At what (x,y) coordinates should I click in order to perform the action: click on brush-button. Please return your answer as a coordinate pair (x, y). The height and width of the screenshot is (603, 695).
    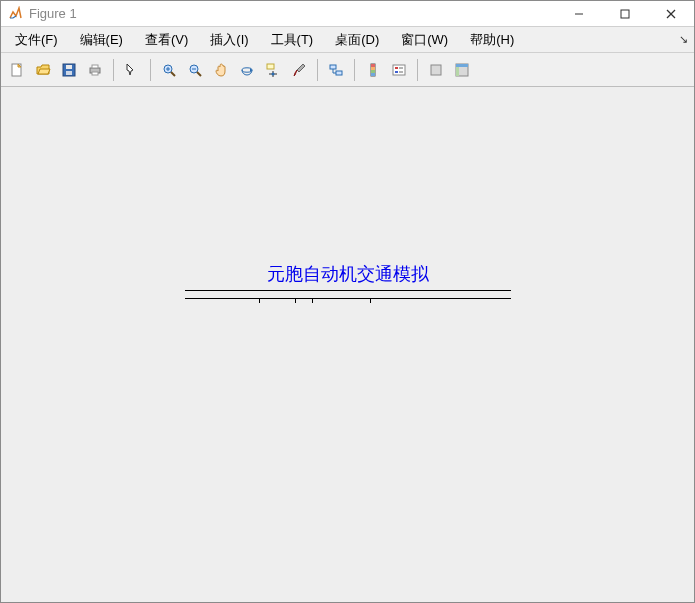
    Looking at the image, I should click on (299, 70).